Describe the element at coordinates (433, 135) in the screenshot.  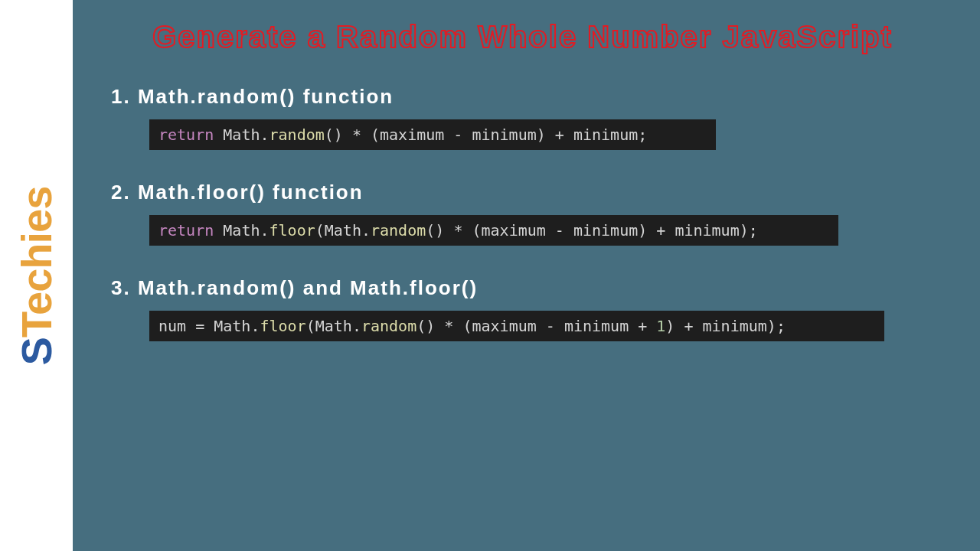
I see `code-block-1: return Math.random() * (maximum - minimu…` at that location.